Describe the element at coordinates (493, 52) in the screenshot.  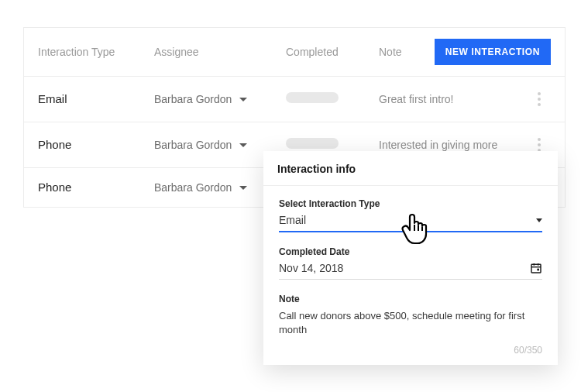
I see `new-interaction-button: NEW INTERACTION` at that location.